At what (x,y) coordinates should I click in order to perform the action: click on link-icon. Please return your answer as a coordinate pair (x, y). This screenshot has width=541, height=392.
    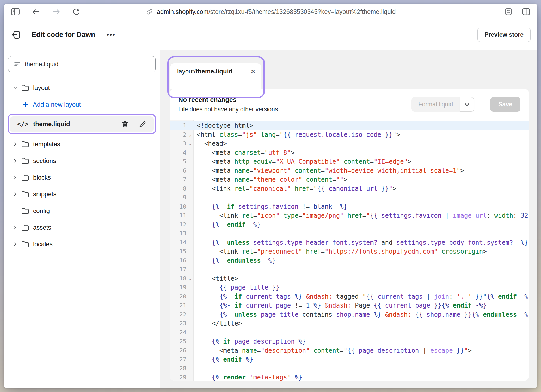
    Looking at the image, I should click on (150, 12).